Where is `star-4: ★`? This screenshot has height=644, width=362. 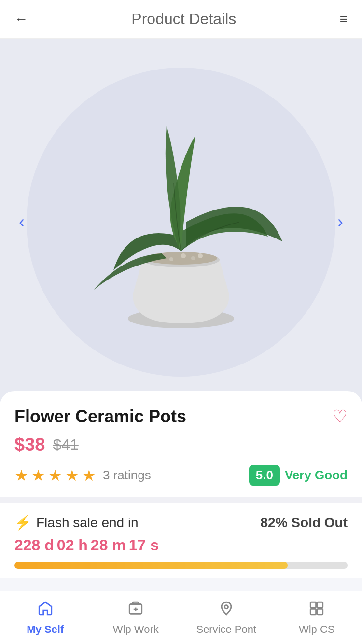 star-4: ★ is located at coordinates (72, 476).